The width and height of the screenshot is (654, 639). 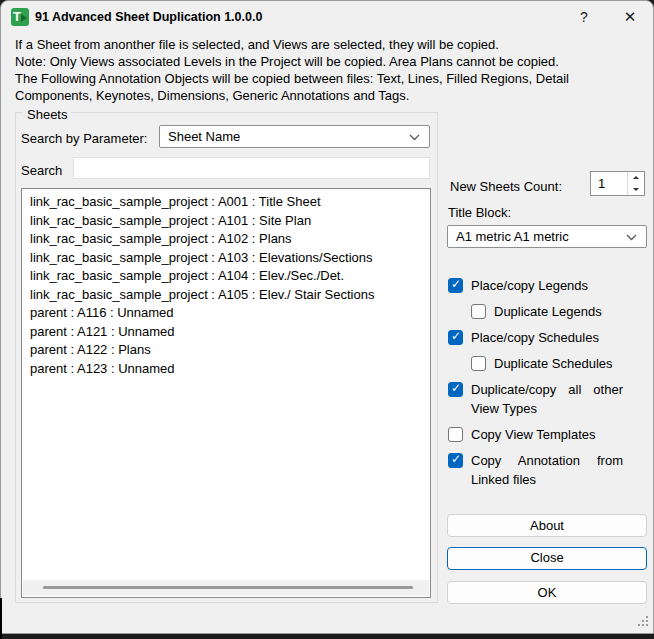 I want to click on new-sheets-count-label: New Sheets Count:, so click(x=506, y=186).